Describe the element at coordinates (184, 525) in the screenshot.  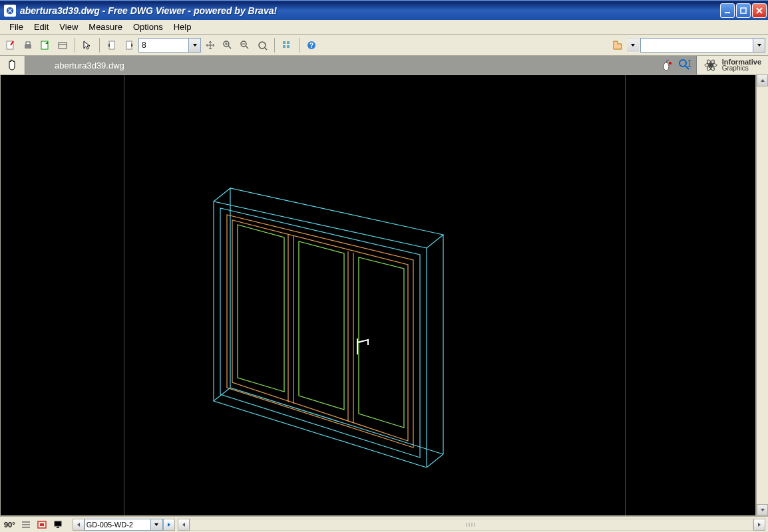
I see `hscroll-left-button` at that location.